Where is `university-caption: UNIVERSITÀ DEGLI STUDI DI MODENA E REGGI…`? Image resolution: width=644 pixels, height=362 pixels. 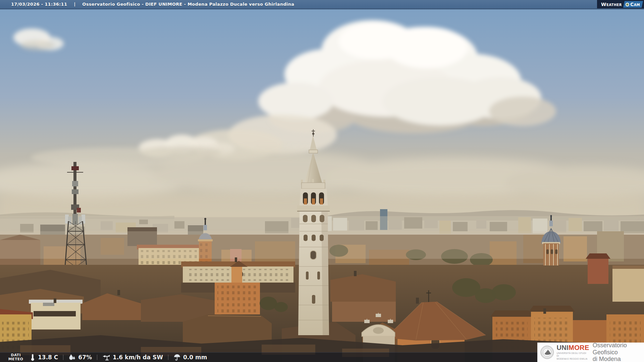
university-caption: UNIVERSITÀ DEGLI STUDI DI MODENA E REGGI… is located at coordinates (573, 356).